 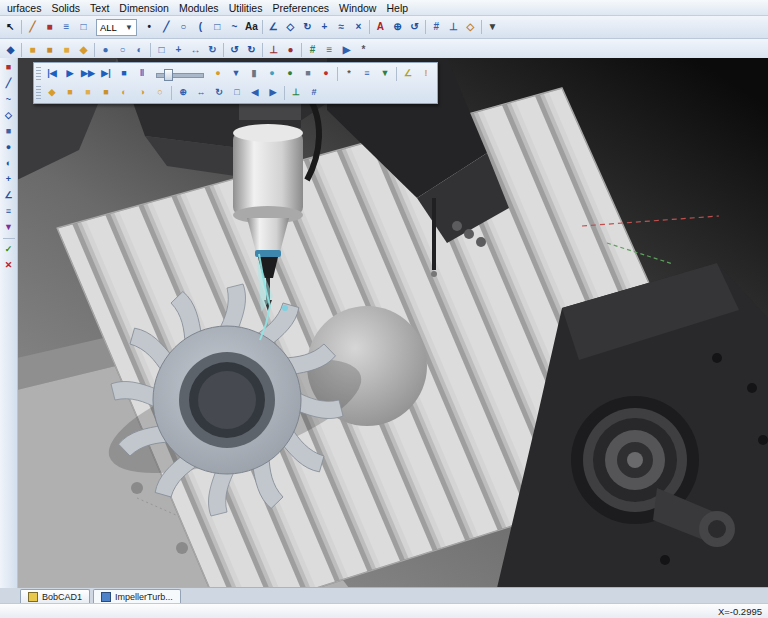 What do you see at coordinates (314, 93) in the screenshot?
I see `sim-coords-button: #` at bounding box center [314, 93].